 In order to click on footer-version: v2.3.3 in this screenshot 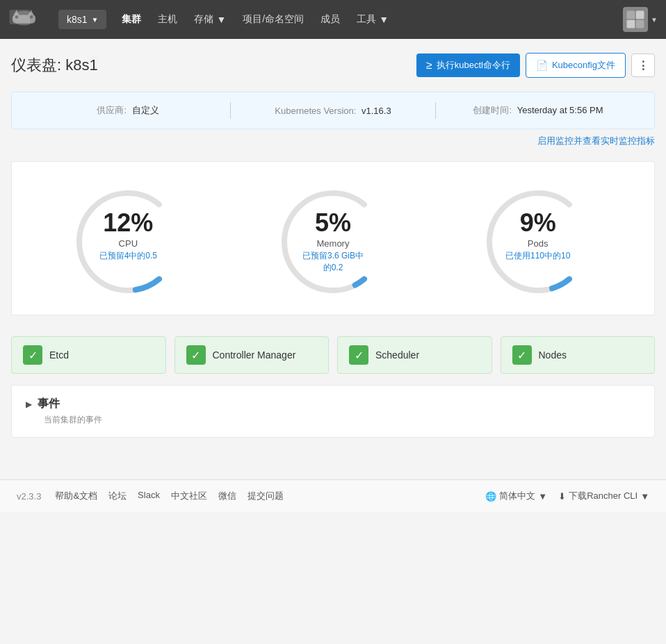, I will do `click(29, 496)`.